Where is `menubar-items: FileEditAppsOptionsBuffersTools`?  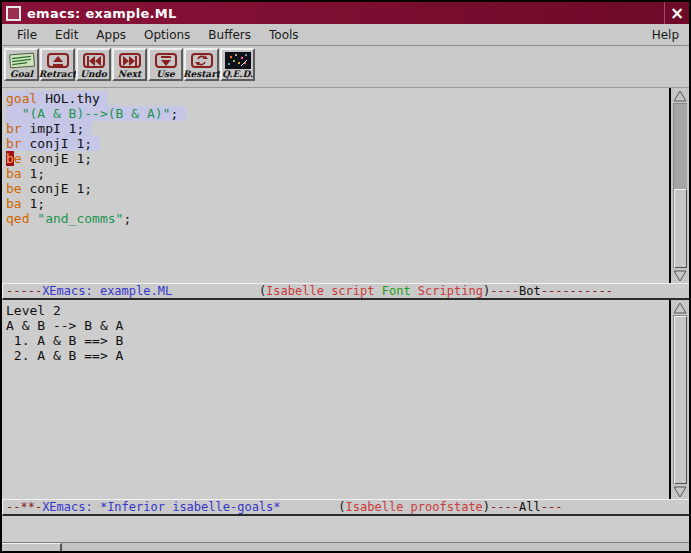
menubar-items: FileEditAppsOptionsBuffersTools is located at coordinates (328, 35).